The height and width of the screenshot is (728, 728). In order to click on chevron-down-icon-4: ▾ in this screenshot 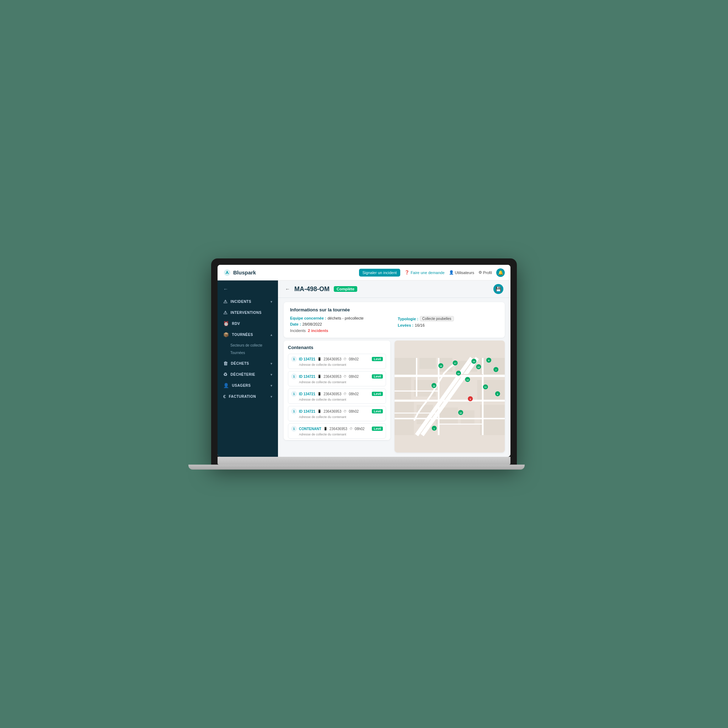, I will do `click(272, 386)`.